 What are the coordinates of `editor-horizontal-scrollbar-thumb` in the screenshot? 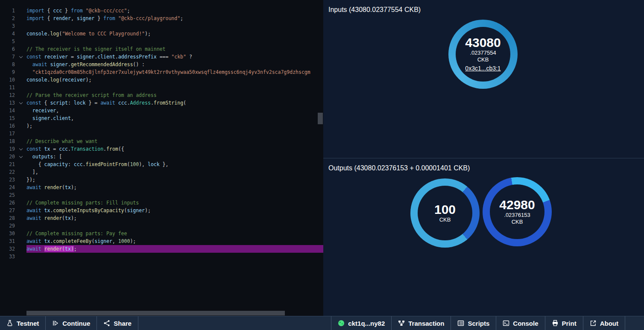 It's located at (155, 313).